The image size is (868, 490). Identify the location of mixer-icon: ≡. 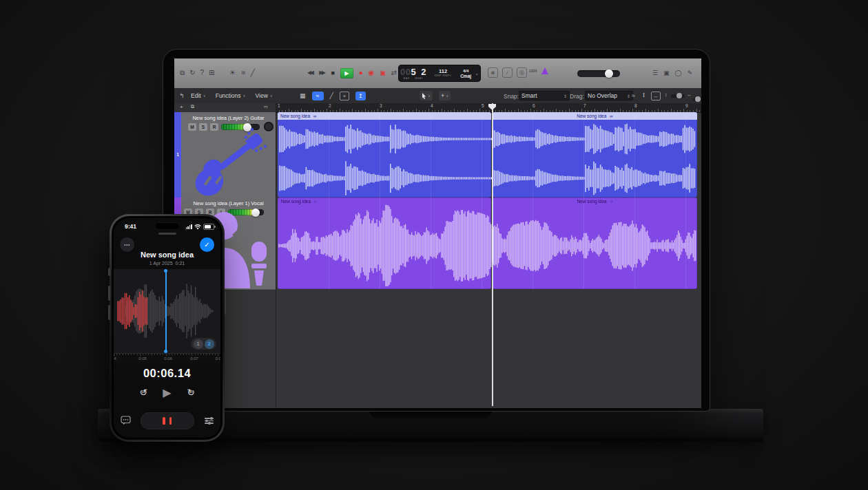
(243, 73).